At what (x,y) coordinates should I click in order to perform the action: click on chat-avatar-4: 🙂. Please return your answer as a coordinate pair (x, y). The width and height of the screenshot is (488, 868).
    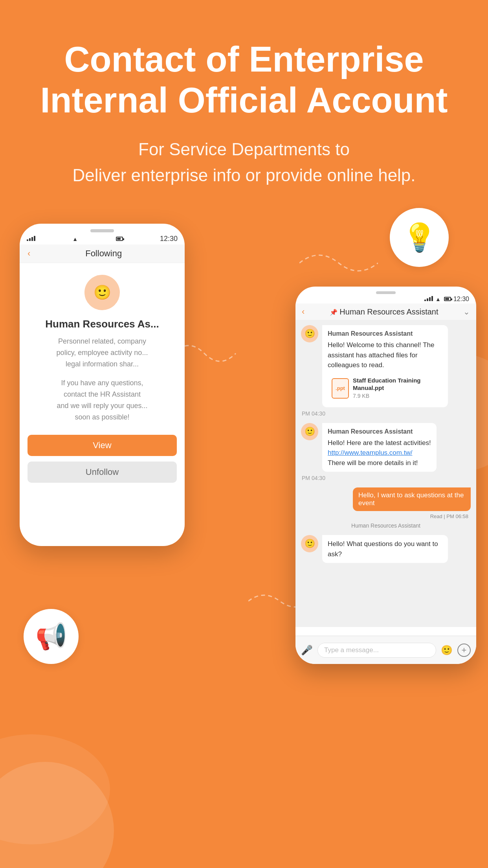
    Looking at the image, I should click on (310, 544).